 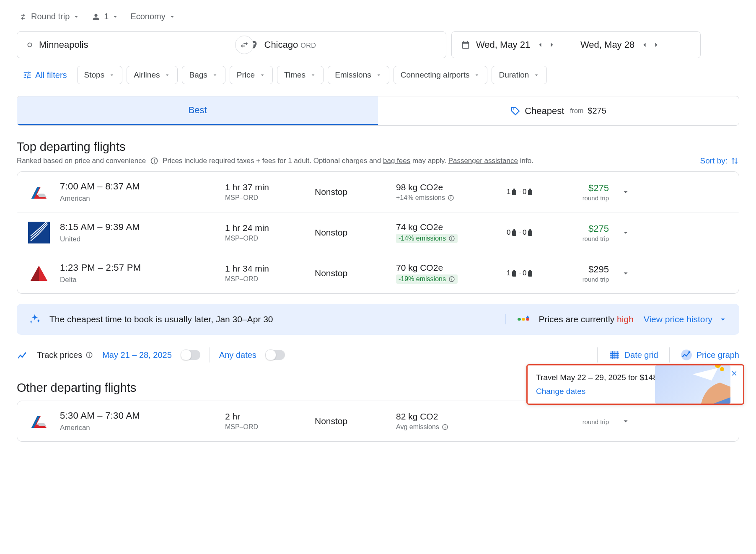 What do you see at coordinates (710, 355) in the screenshot?
I see `price-graph-button: Price graph` at bounding box center [710, 355].